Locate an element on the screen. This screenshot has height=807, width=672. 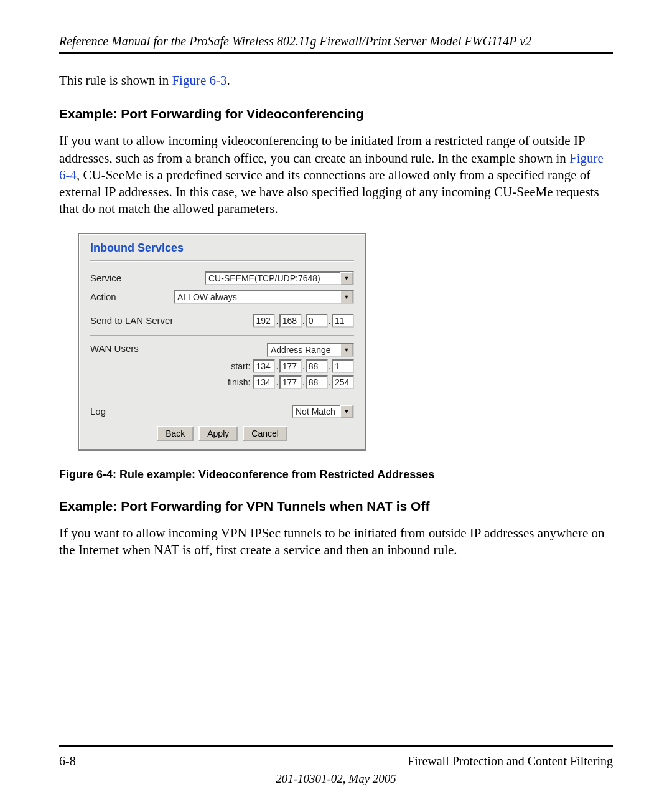
finish-ip-octet-4: 254 is located at coordinates (343, 382).